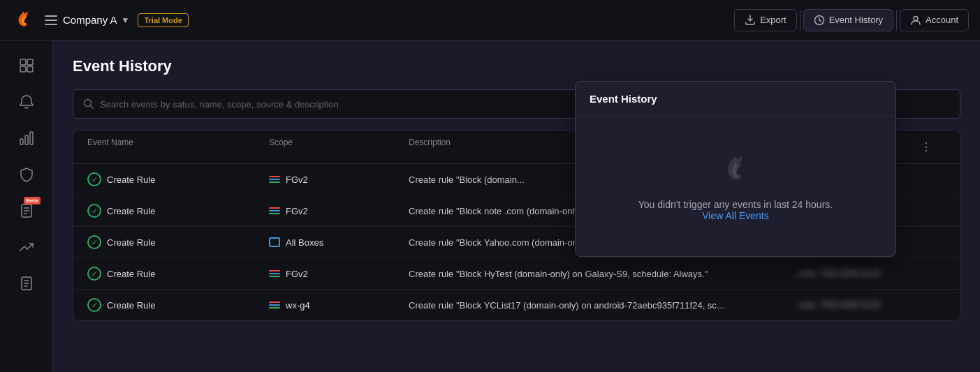 The image size is (980, 372). Describe the element at coordinates (916, 20) in the screenshot. I see `account-icon` at that location.